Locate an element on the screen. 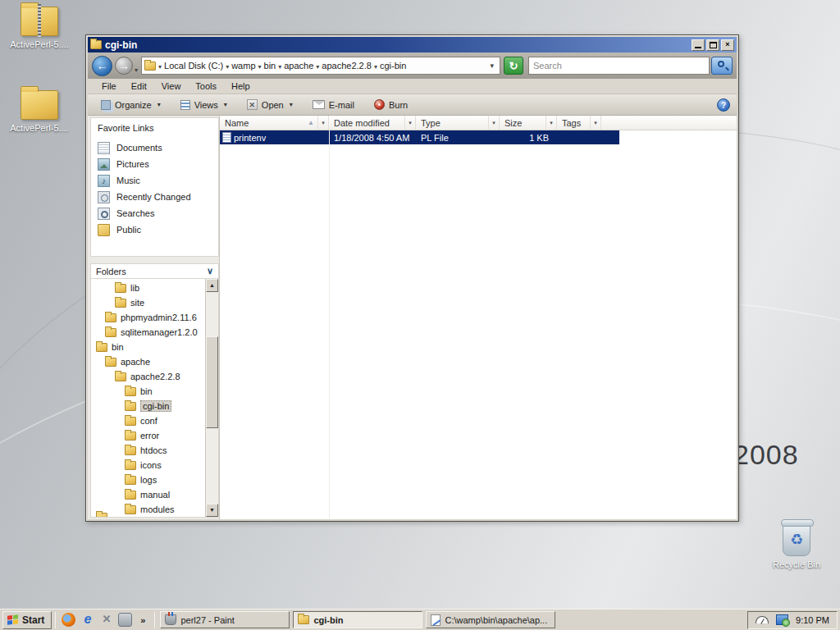  task-button-notepad: C:\wamp\bin\apache\ap... is located at coordinates (491, 620).